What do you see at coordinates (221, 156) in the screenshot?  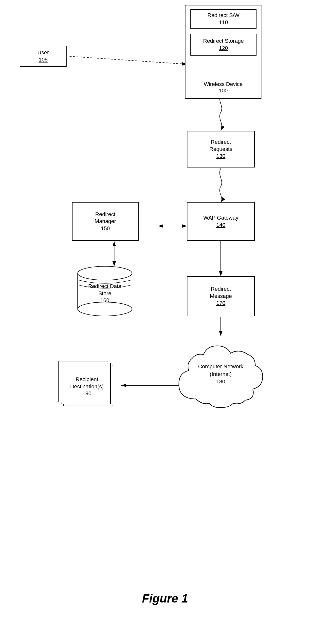 I see `redirect-requests-number: 130` at bounding box center [221, 156].